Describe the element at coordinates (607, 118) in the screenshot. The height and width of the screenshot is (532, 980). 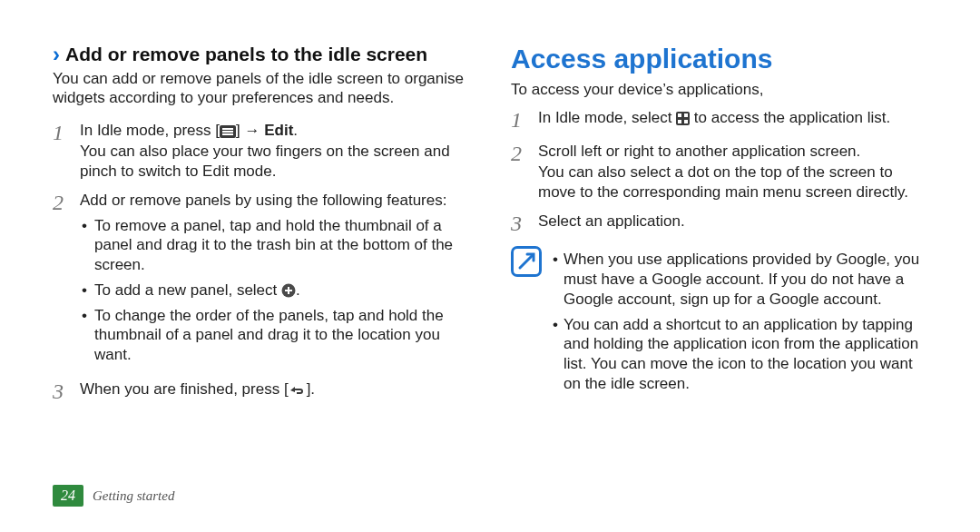
I see `step-text-a: In Idle mode, select` at that location.